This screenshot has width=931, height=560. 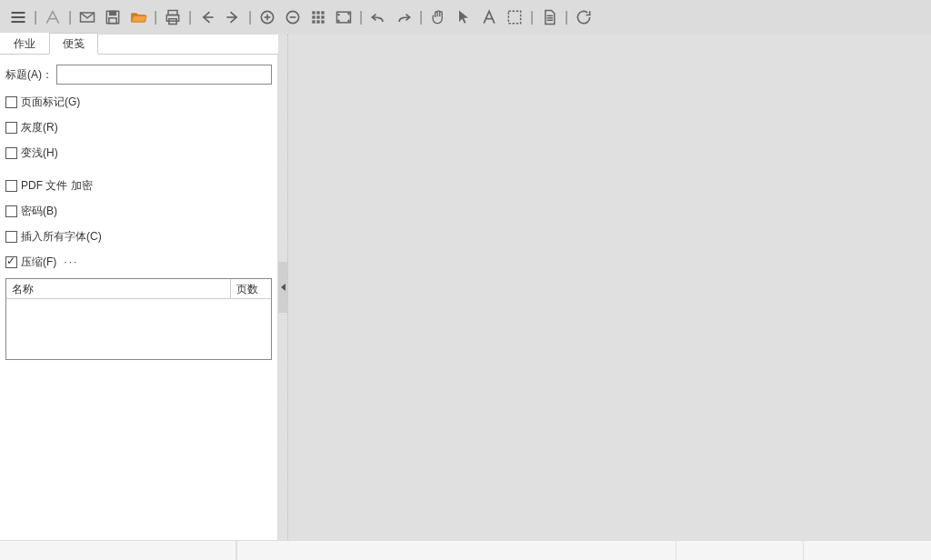 What do you see at coordinates (466, 550) in the screenshot?
I see `status-bar` at bounding box center [466, 550].